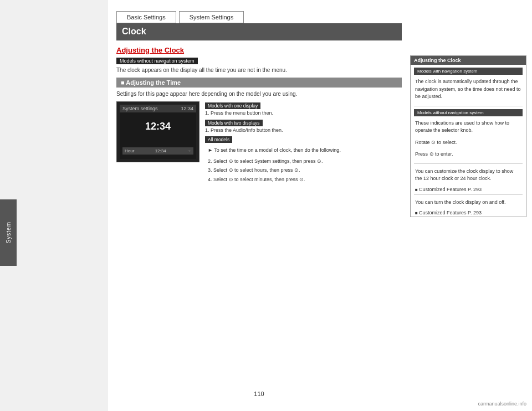 This screenshot has height=411, width=532. What do you see at coordinates (468, 90) in the screenshot?
I see `right-nav-text: The clock is automatically updated throu…` at bounding box center [468, 90].